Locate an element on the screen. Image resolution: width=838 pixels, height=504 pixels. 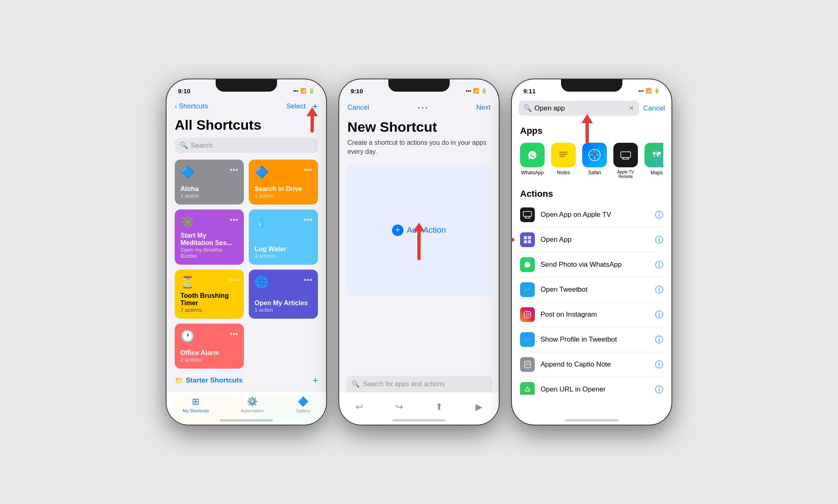
page-title-1: All Shortcuts is located at coordinates (246, 127).